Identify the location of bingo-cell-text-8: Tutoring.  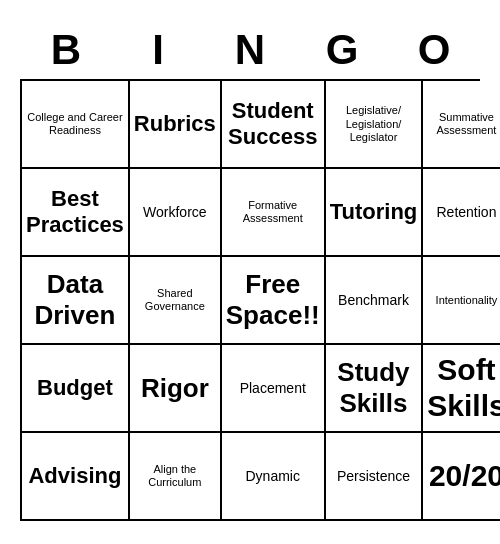
(374, 212).